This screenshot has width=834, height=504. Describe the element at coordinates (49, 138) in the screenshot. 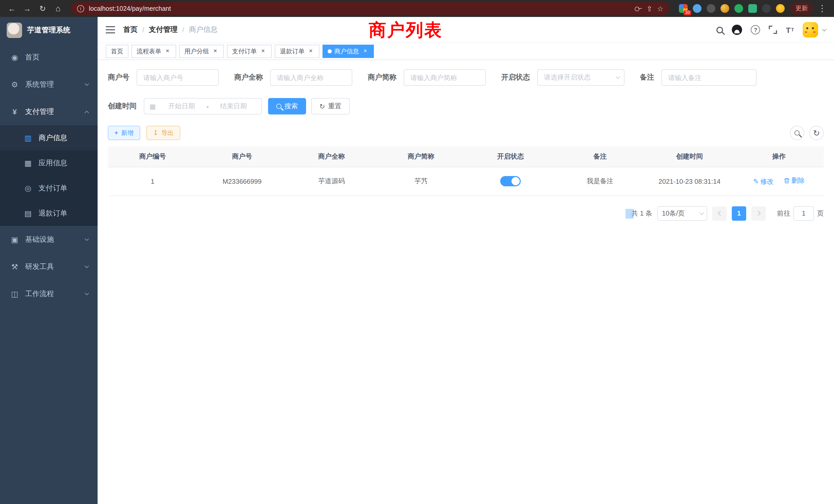

I see `sidebar-item-merchant-info: 商户信息` at that location.